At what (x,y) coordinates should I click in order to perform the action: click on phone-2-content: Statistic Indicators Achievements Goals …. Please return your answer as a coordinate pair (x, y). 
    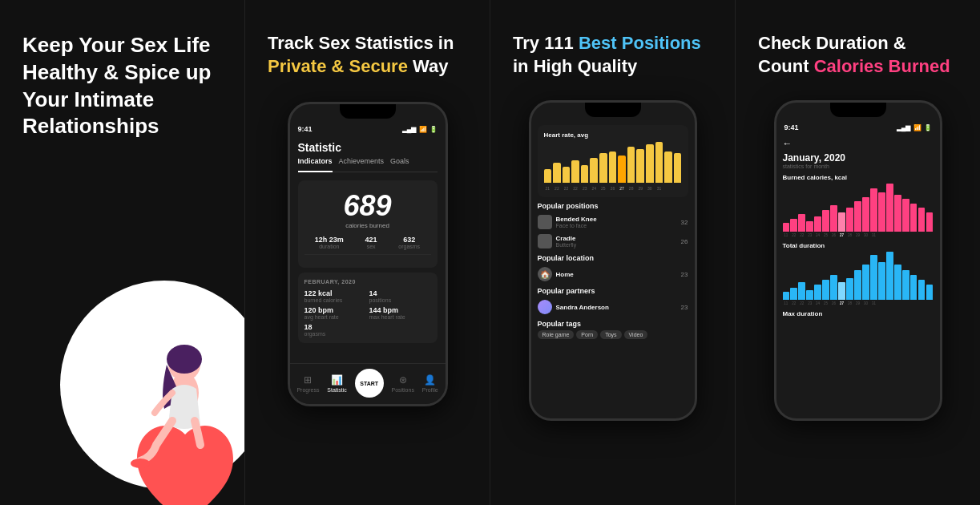
    Looking at the image, I should click on (368, 248).